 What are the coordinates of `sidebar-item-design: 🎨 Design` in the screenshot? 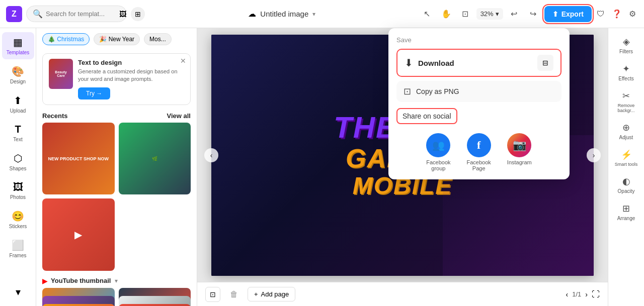 It's located at (18, 75).